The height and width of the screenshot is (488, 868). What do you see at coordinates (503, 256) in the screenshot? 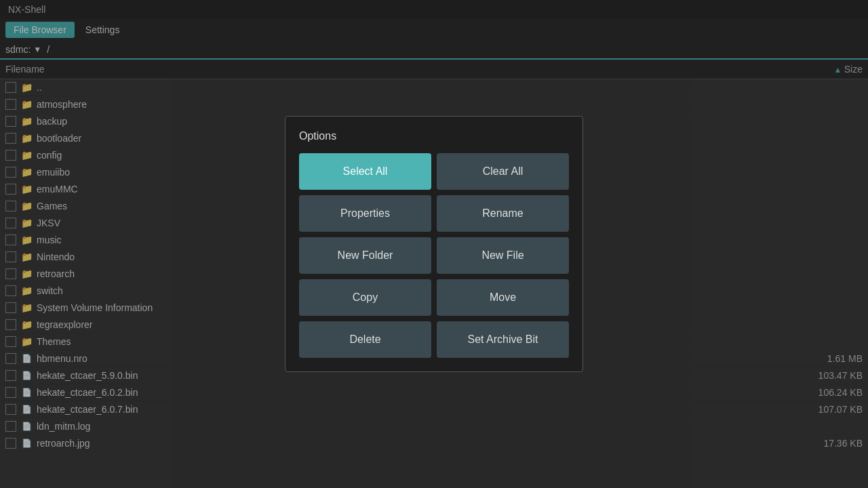
I see `option-new-file-button: New File` at bounding box center [503, 256].